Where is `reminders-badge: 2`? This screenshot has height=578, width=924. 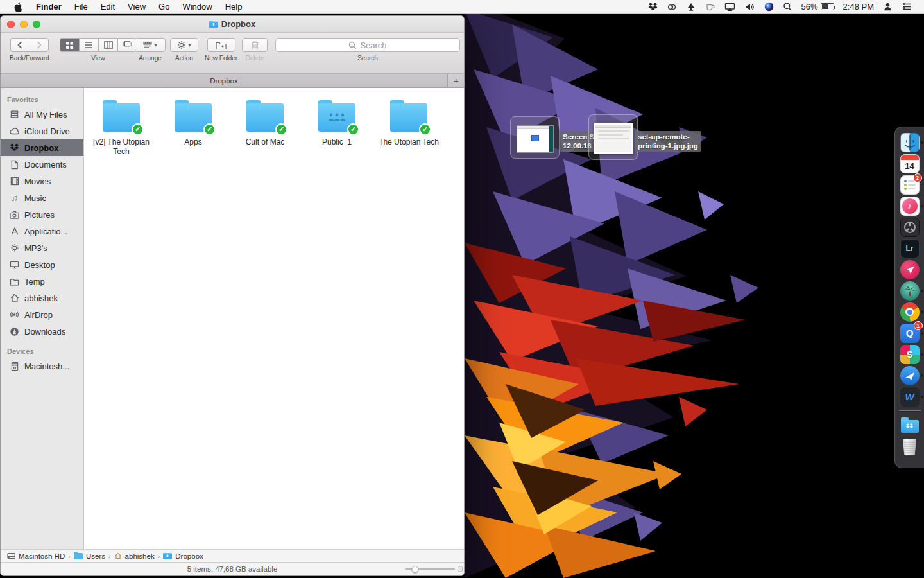
reminders-badge: 2 is located at coordinates (918, 178).